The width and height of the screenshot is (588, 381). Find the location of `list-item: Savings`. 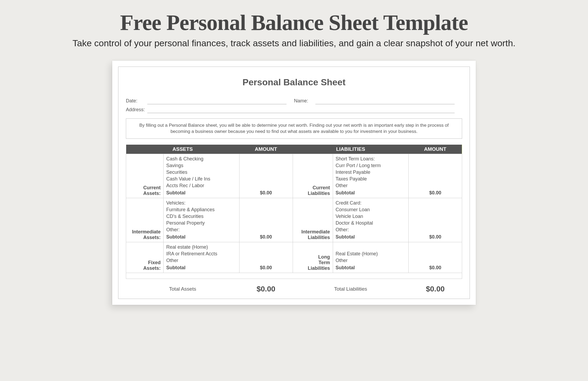

list-item: Savings is located at coordinates (202, 166).